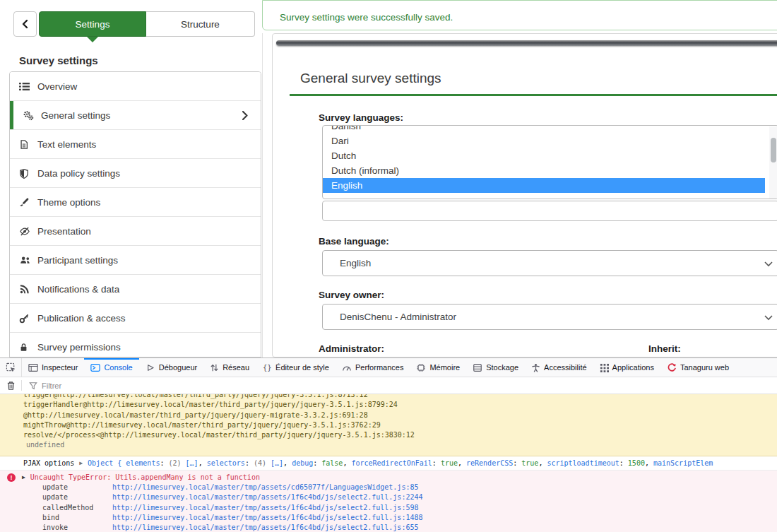 Image resolution: width=777 pixels, height=532 pixels. I want to click on devtools-tab-applications: Applications, so click(627, 367).